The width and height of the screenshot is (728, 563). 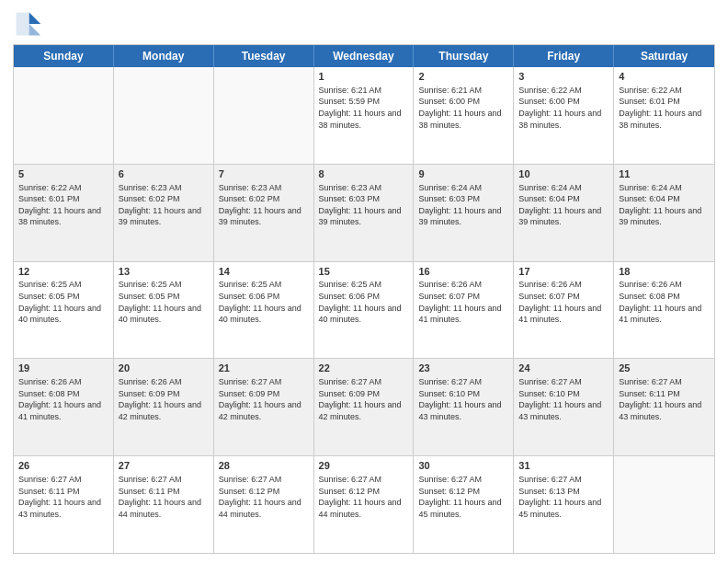 I want to click on day-cell: 2Sunrise: 6:21 AM Sunset: 6:00 PM Daylig…, so click(x=463, y=116).